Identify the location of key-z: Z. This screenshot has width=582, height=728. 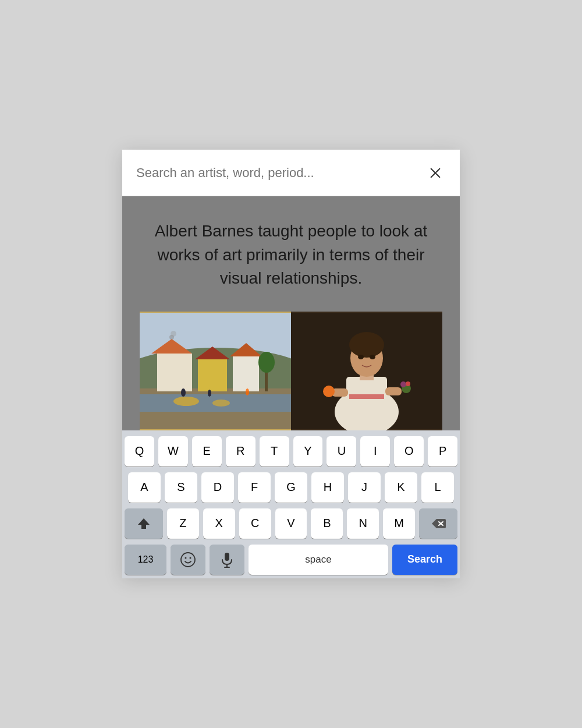
(183, 524).